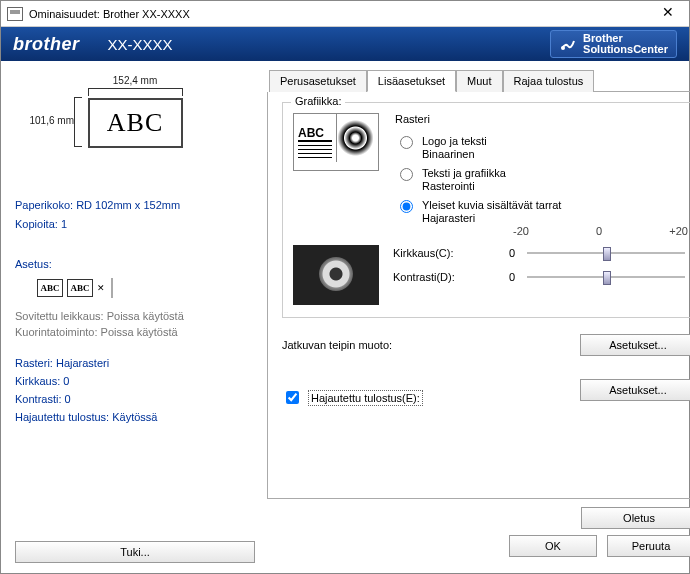 The image size is (690, 574). I want to click on settings-summary: Rasteri: Hajarasteri Kirkkaus: 0 Kontras…, so click(135, 390).